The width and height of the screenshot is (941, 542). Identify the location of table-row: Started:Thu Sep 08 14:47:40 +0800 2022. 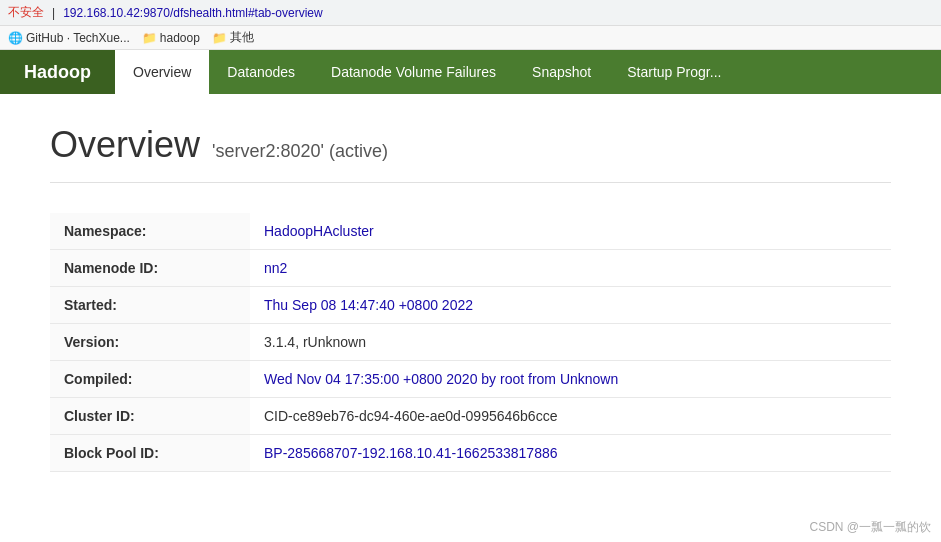
(470, 306).